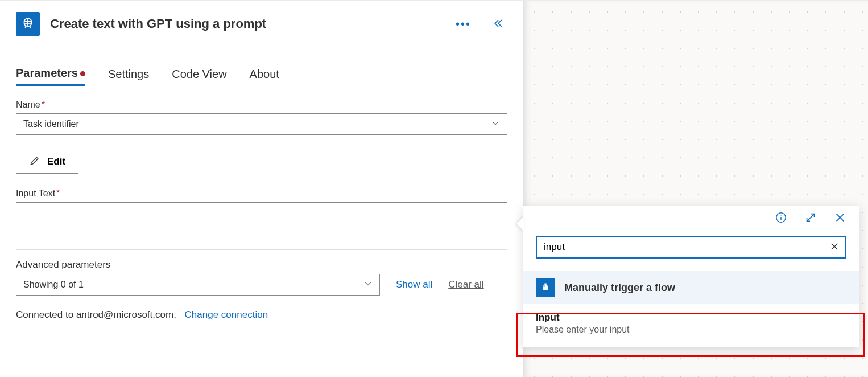 The width and height of the screenshot is (868, 377). Describe the element at coordinates (262, 215) in the screenshot. I see `input-text-field` at that location.